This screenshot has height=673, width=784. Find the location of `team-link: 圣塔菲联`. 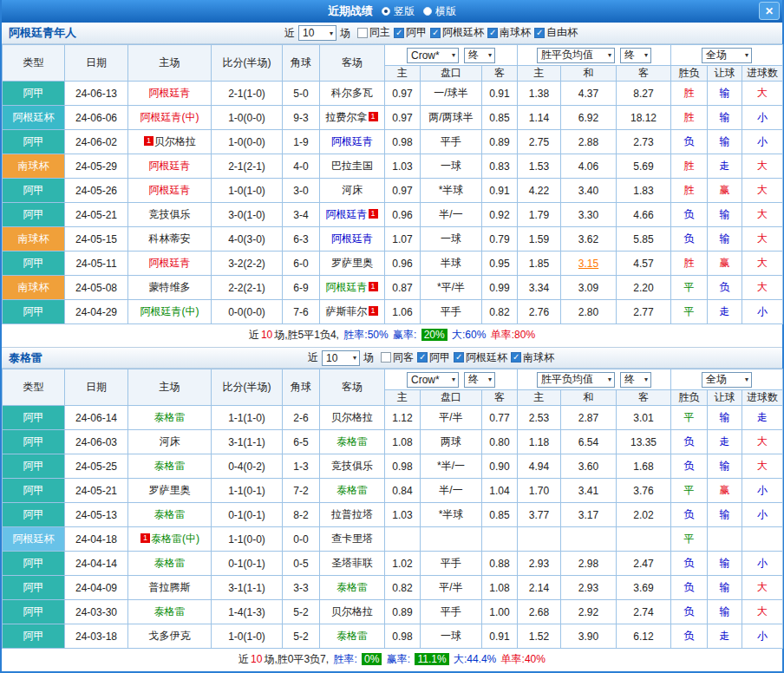

team-link: 圣塔菲联 is located at coordinates (352, 563).